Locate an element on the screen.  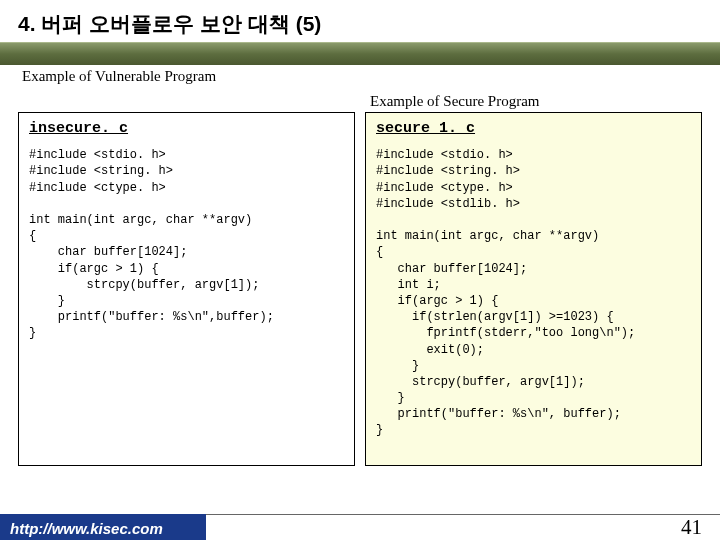
secure-label: Example of Secure Program is located at coordinates (545, 102).